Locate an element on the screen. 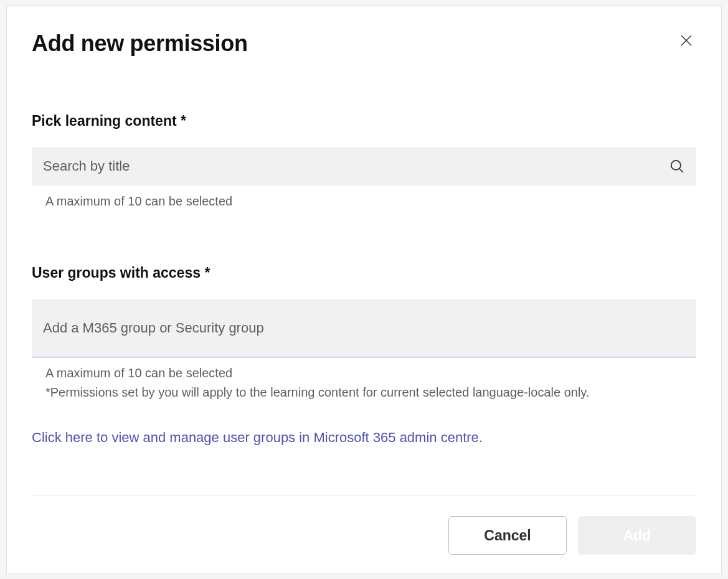 The width and height of the screenshot is (728, 579). close-button is located at coordinates (686, 40).